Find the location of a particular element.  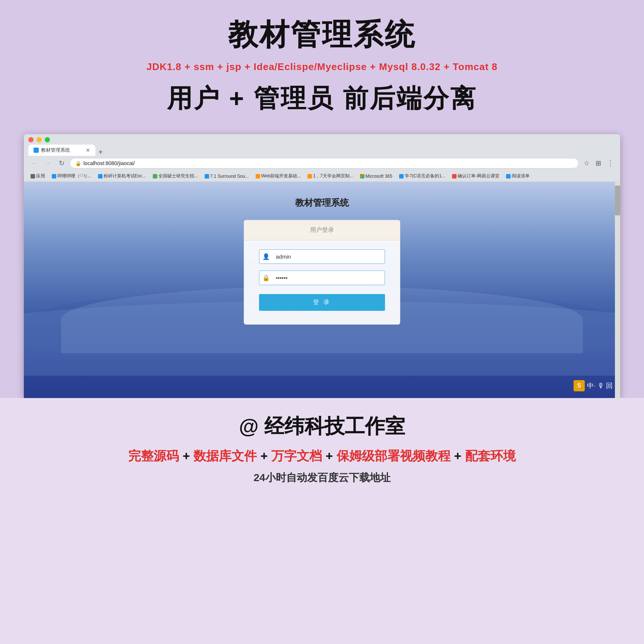

feature-video: 保姆级部署视频教程 is located at coordinates (394, 456).